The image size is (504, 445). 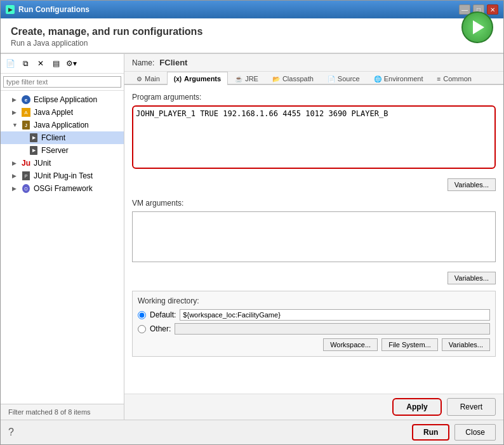 I want to click on header-subtitle: Run a Java application, so click(x=236, y=43).